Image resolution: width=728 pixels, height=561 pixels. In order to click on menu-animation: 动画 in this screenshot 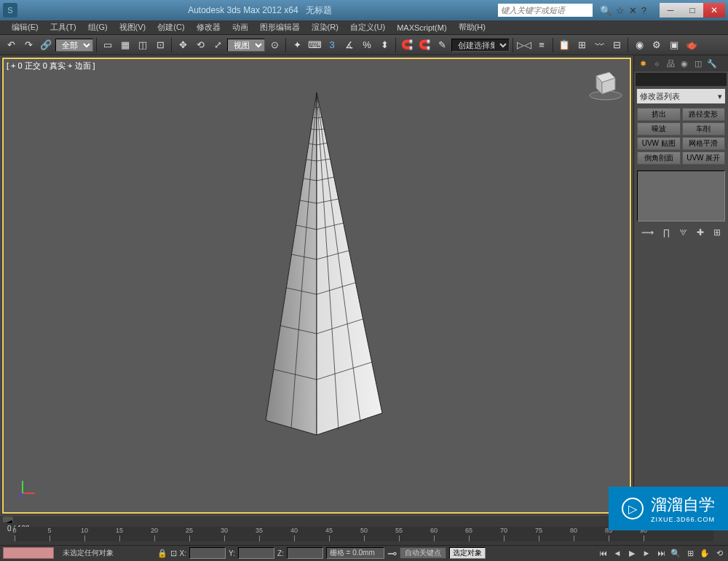, I will do `click(240, 28)`.